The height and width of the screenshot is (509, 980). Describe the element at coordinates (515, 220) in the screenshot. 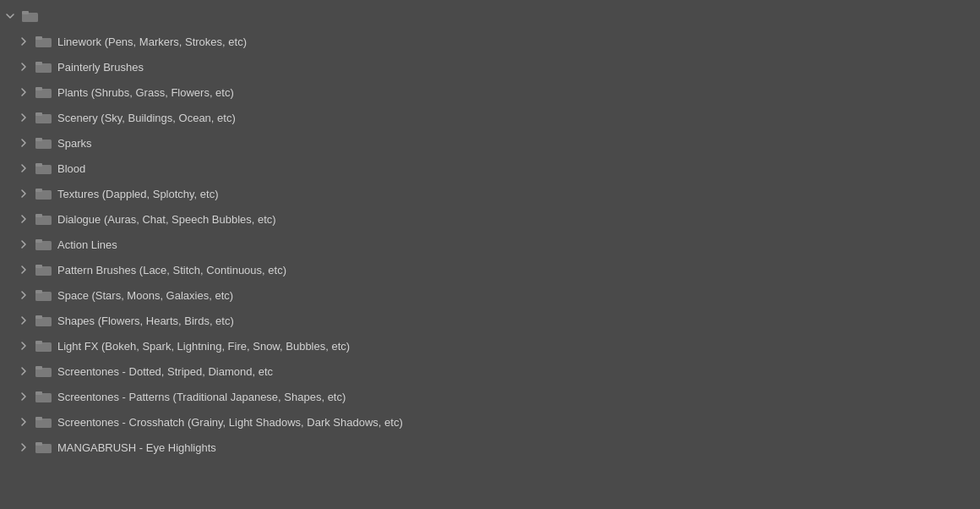

I see `item-label: Dialogue (Auras, Chat, Speech Bubbles, e…` at that location.